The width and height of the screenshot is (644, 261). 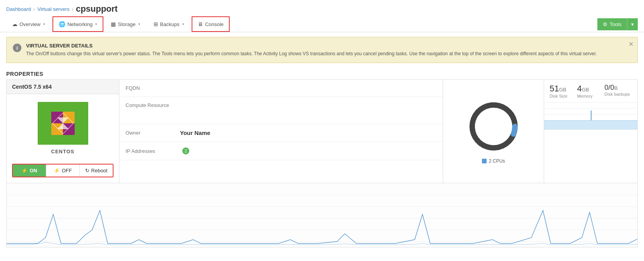 What do you see at coordinates (618, 24) in the screenshot?
I see `tools-button: ⚙ Tools ▾` at bounding box center [618, 24].